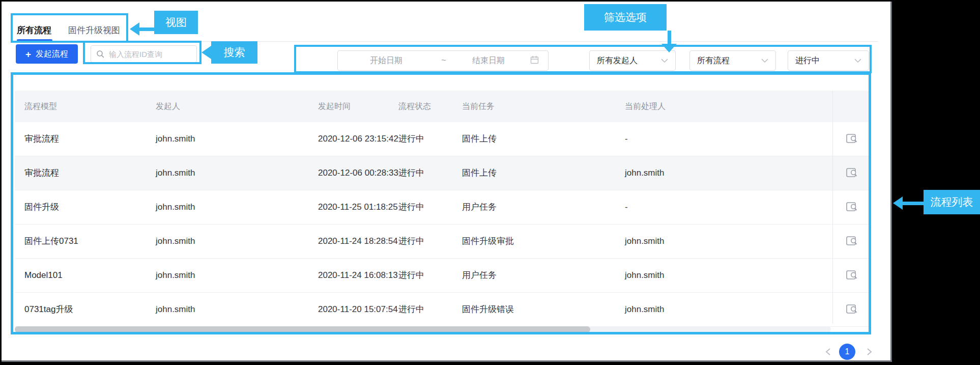 The height and width of the screenshot is (365, 980). What do you see at coordinates (176, 22) in the screenshot?
I see `annotation-view-label: 视图` at bounding box center [176, 22].